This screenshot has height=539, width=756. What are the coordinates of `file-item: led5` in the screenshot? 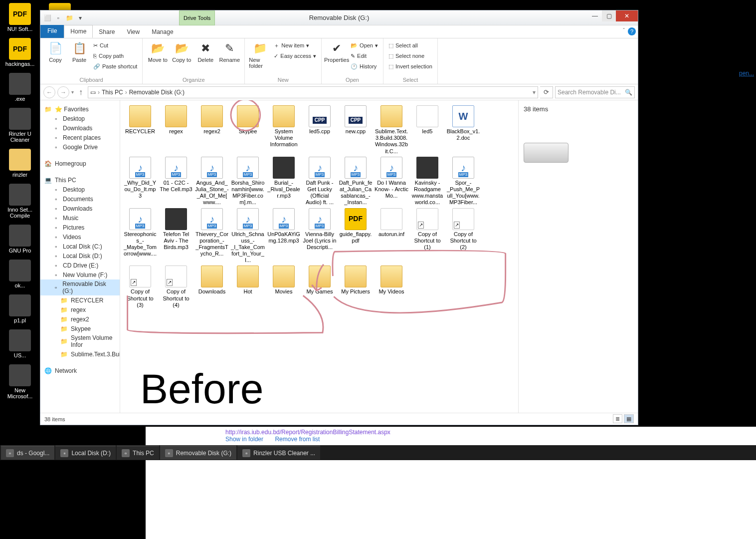 It's located at (427, 130).